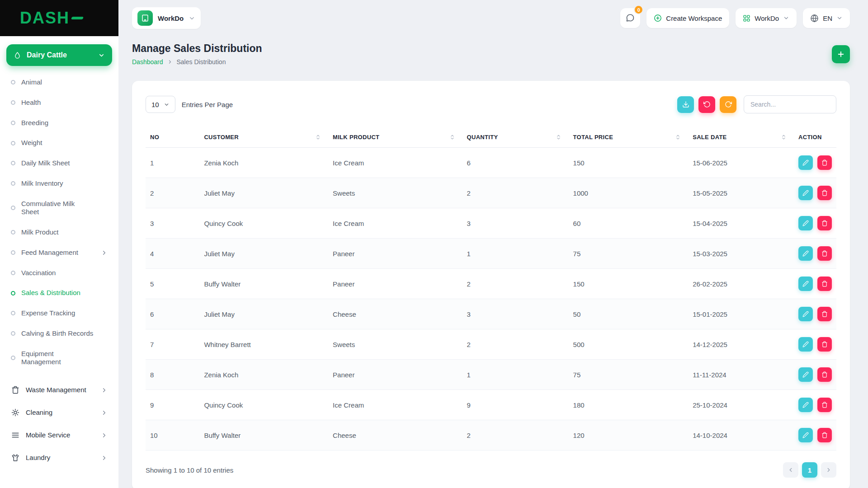  Describe the element at coordinates (59, 82) in the screenshot. I see `sidebar-item-animal: Animal` at that location.